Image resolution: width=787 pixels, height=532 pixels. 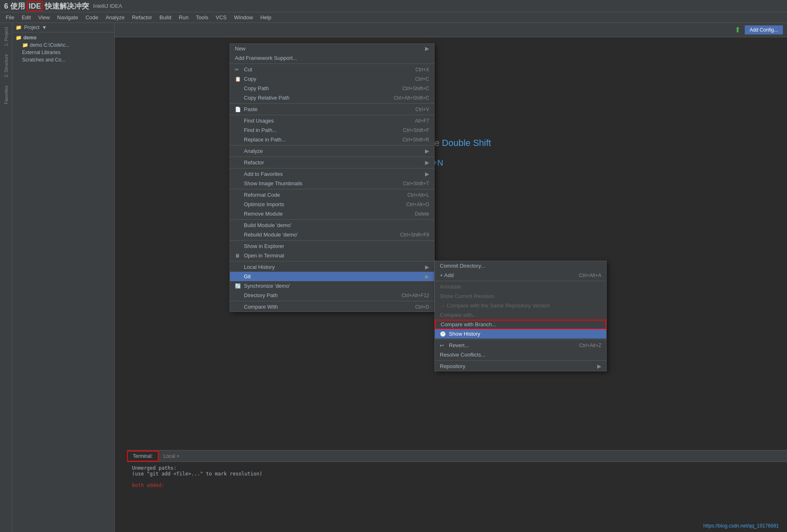 I want to click on main-header: ⬆ Add Config..., so click(x=451, y=30).